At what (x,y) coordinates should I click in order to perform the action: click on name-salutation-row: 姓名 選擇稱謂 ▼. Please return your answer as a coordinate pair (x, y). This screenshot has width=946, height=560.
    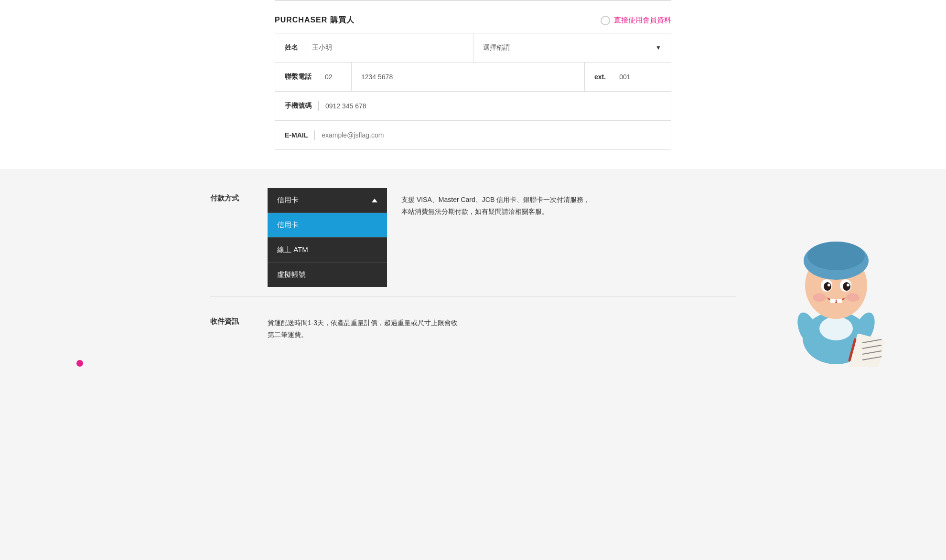
    Looking at the image, I should click on (473, 48).